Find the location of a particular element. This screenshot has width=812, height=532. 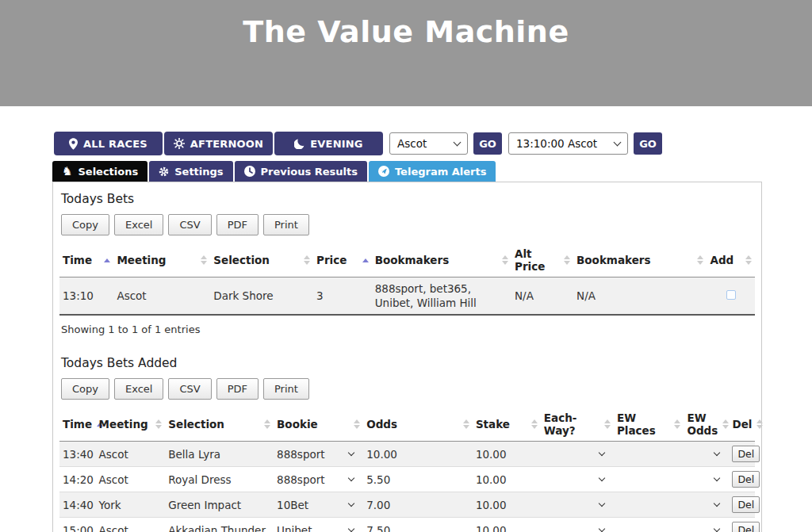

meeting-go-button: GO is located at coordinates (488, 144).